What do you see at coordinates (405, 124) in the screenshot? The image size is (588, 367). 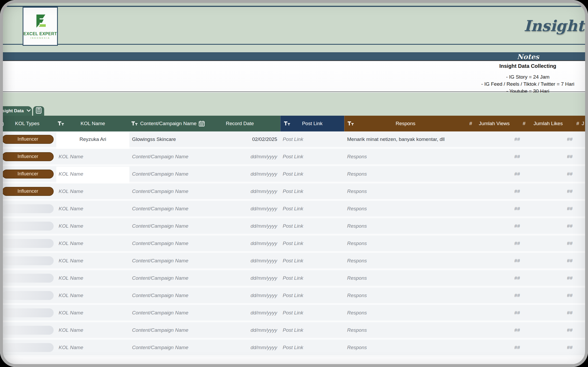 I see `header-respons: Respons` at bounding box center [405, 124].